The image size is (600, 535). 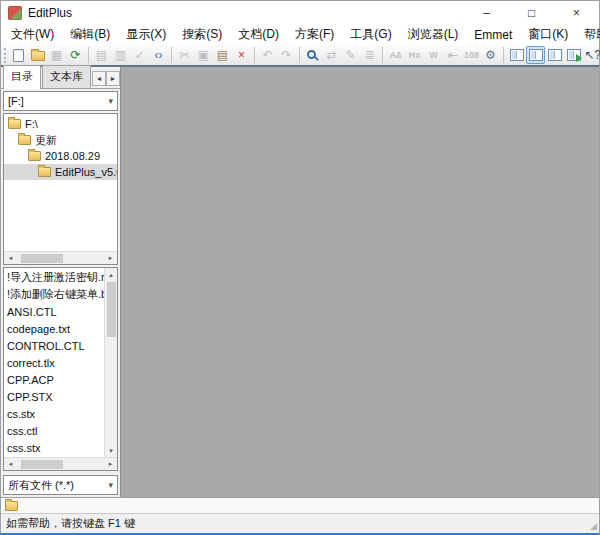 What do you see at coordinates (41, 486) in the screenshot?
I see `file-filter-value: 所有文件 (*.*)` at bounding box center [41, 486].